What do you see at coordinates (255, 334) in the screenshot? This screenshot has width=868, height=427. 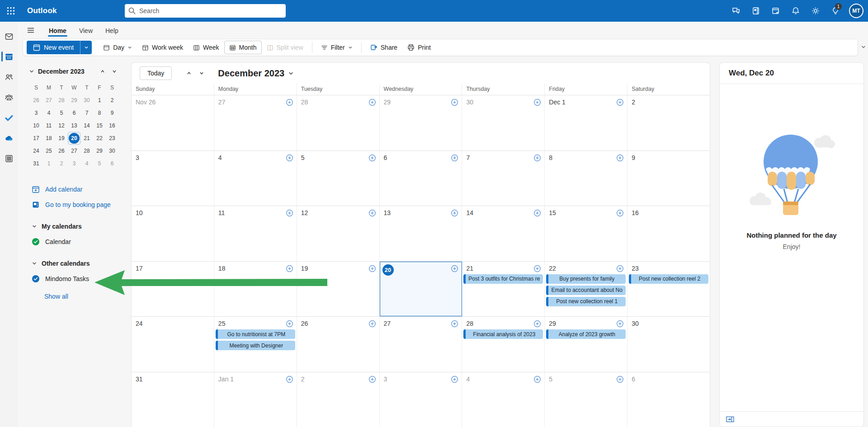 I see `calendar-event: Go to nutritionist at 7PM` at bounding box center [255, 334].